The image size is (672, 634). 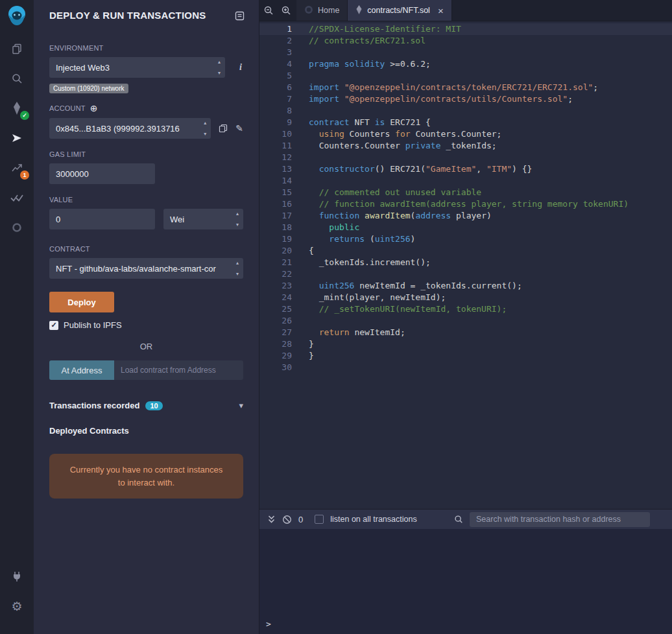 I want to click on account-select: 0x845...B1aB3 (999992.3913716, so click(x=130, y=128).